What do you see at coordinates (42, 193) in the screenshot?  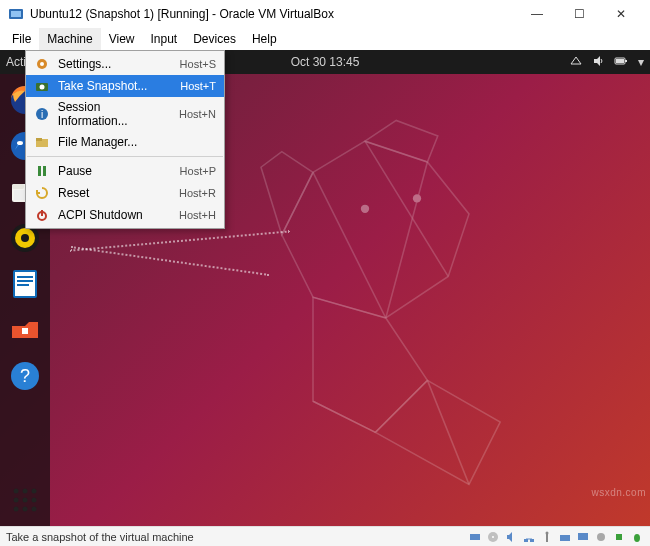 I see `reset-icon` at bounding box center [42, 193].